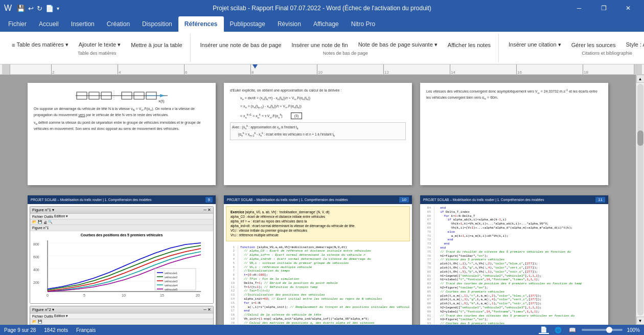 Image resolution: width=644 pixels, height=335 pixels. I want to click on fig-toolbar-fichier: Fichier, so click(38, 217).